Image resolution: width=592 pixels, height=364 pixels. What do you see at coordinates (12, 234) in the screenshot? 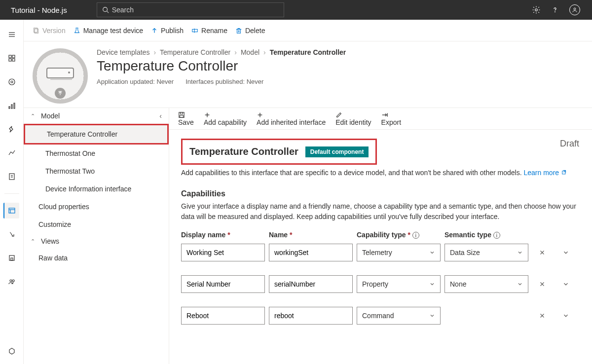
I see `nav-export-icon` at bounding box center [12, 234].